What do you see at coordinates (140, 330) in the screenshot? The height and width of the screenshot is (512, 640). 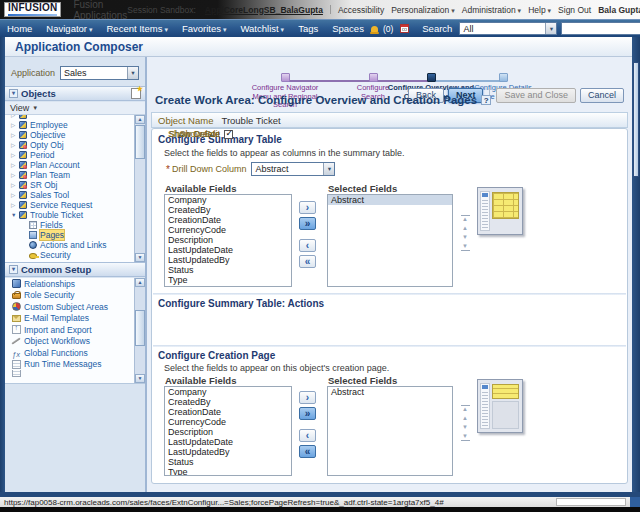 I see `common-setup-scrollbar: ▲ ▼` at bounding box center [140, 330].